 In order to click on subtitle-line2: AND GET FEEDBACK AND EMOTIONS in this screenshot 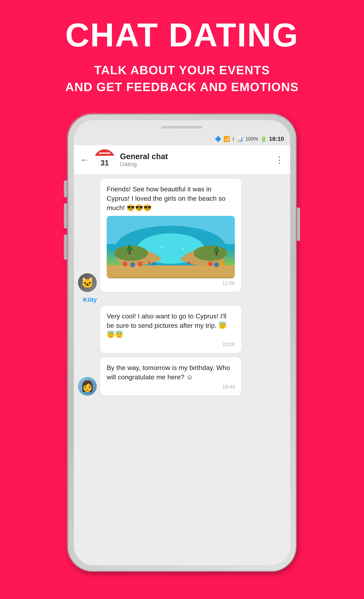, I will do `click(182, 87)`.